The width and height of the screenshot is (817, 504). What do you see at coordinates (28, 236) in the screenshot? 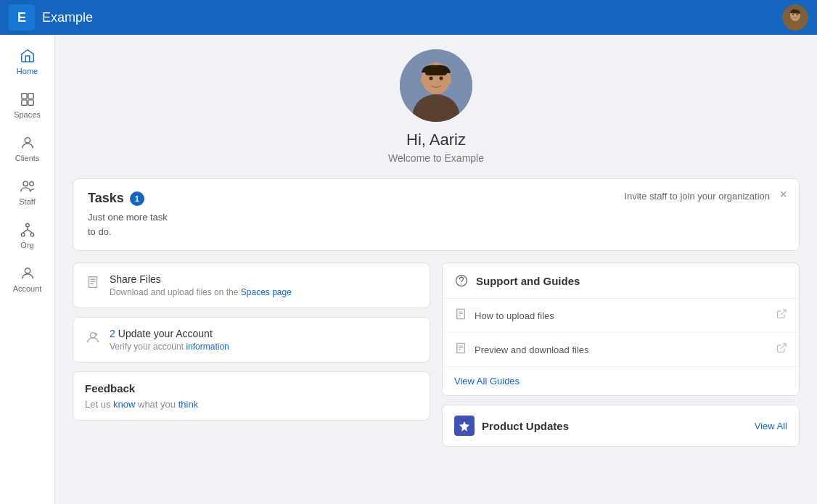
I see `sidebar-item-org: Org` at bounding box center [28, 236].